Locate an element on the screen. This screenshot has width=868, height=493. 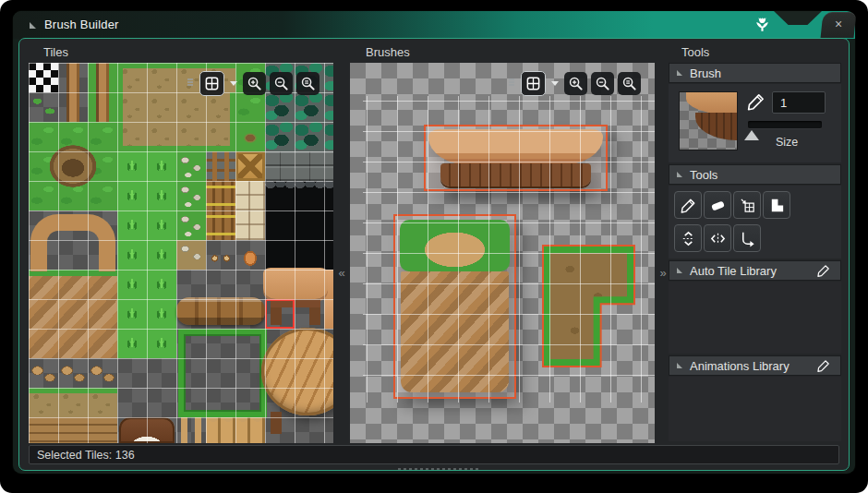
tiles-zoom-fit-button is located at coordinates (308, 83).